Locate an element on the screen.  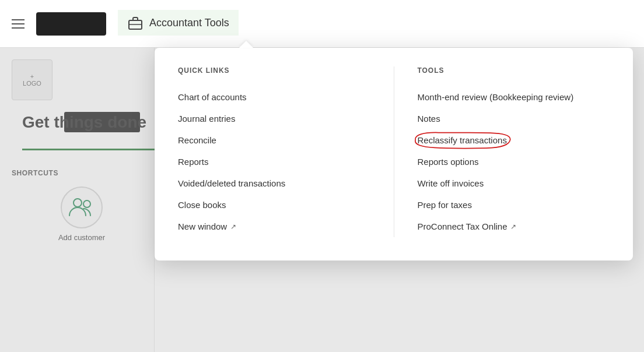
accountant-tools-label: Accountant Tools is located at coordinates (189, 23).